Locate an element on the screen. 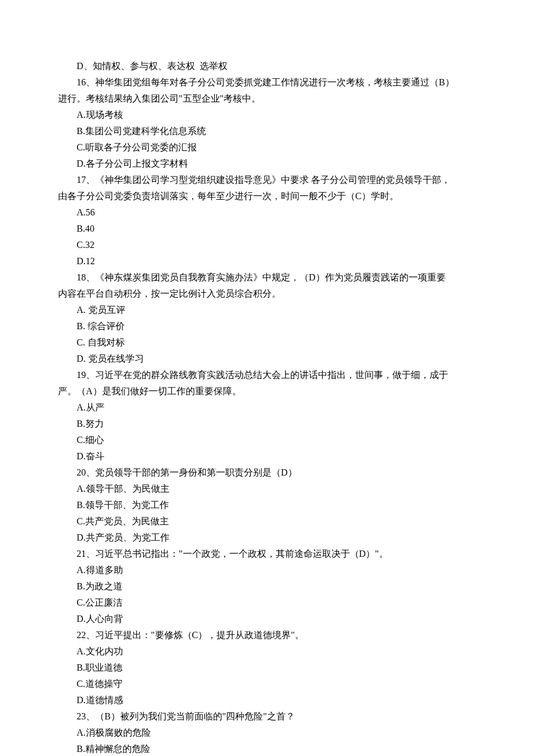 This screenshot has width=534, height=756. text-line: A. 党员互评 is located at coordinates (267, 310).